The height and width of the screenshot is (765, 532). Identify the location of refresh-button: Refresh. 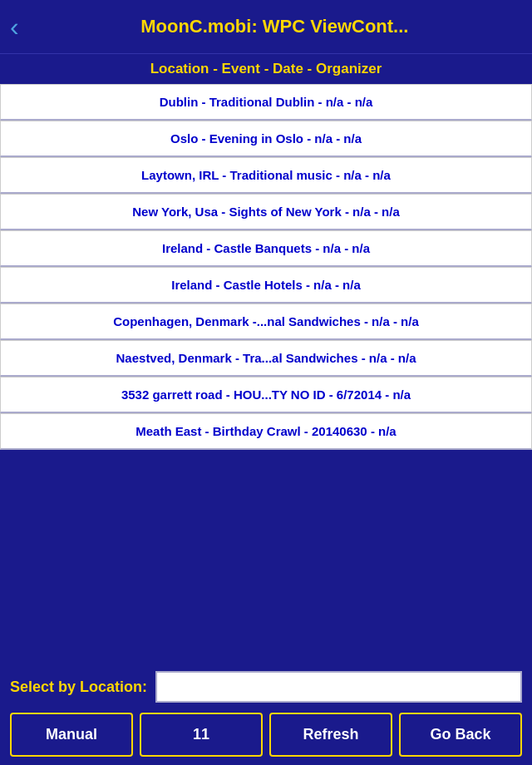
(331, 735).